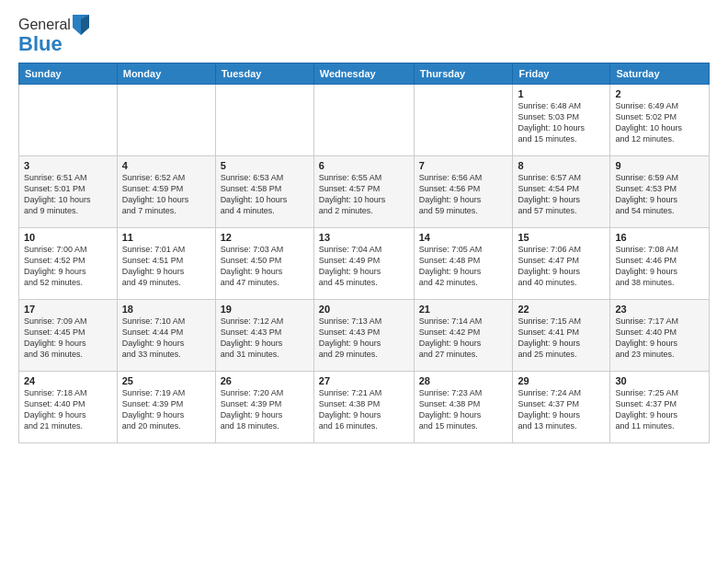 The height and width of the screenshot is (563, 728). Describe the element at coordinates (53, 34) in the screenshot. I see `logo: General Blue` at that location.